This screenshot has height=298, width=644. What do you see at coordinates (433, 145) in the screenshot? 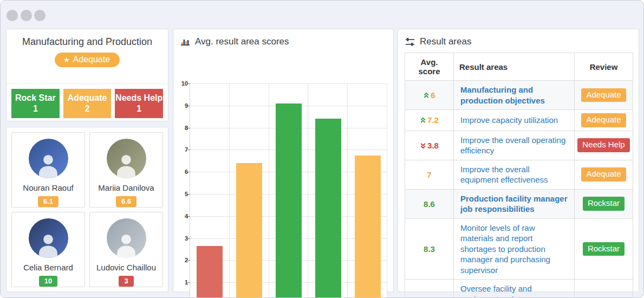
I see `avg-score-value: 3.8` at bounding box center [433, 145].